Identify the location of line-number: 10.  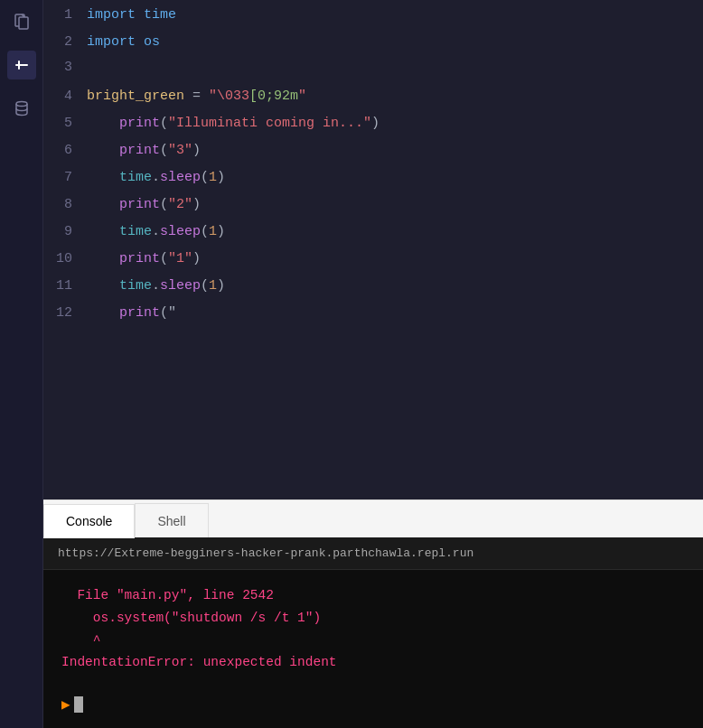
(65, 258).